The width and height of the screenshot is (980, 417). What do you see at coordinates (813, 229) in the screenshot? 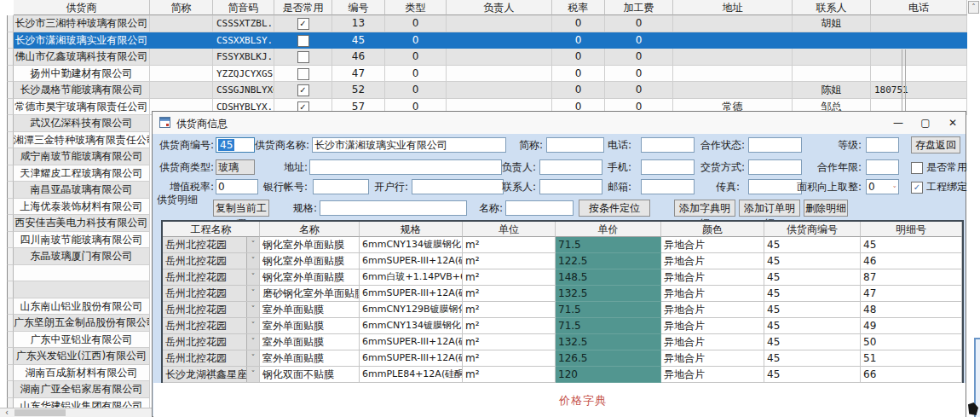
I see `detail-column-header: 供货商编号` at bounding box center [813, 229].